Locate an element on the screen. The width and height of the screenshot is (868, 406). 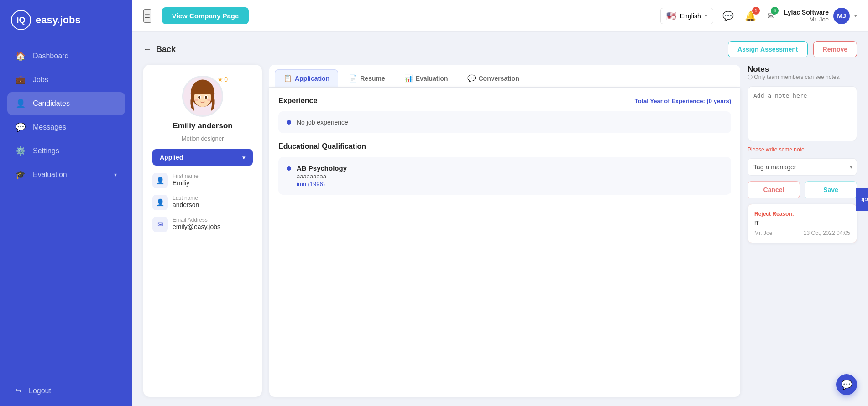
logo: iQ easy.jobs is located at coordinates (66, 20).